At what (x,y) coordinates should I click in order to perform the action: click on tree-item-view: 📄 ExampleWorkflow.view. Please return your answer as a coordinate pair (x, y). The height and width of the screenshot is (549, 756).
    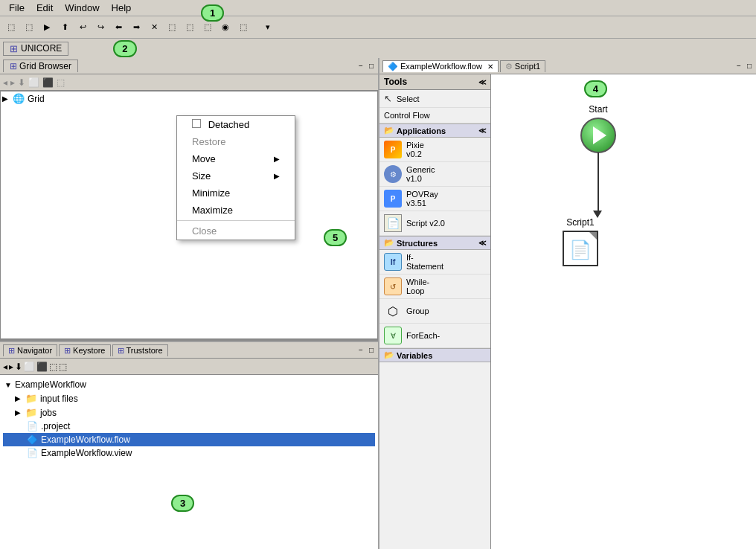
    Looking at the image, I should click on (189, 453).